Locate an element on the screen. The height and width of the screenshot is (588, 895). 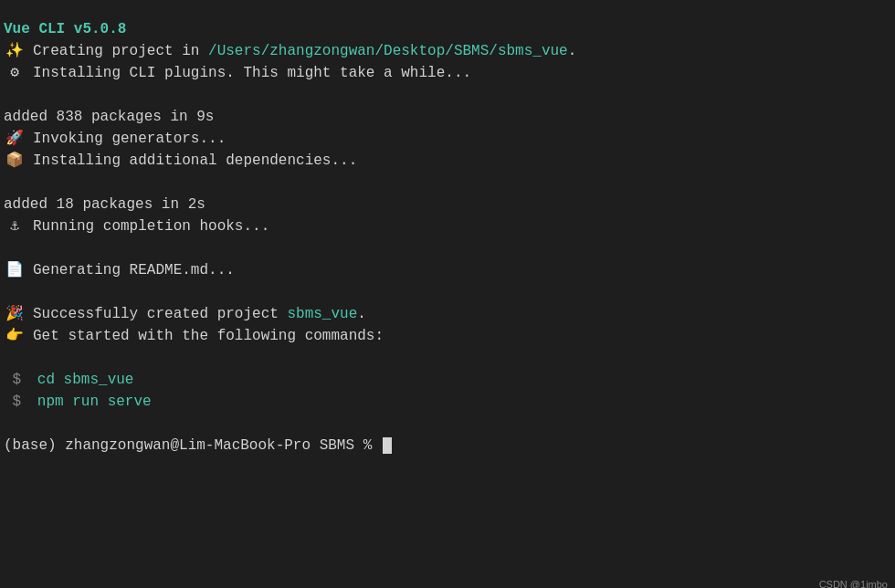
version-line: Vue CLI v5.0.8 is located at coordinates (448, 29).